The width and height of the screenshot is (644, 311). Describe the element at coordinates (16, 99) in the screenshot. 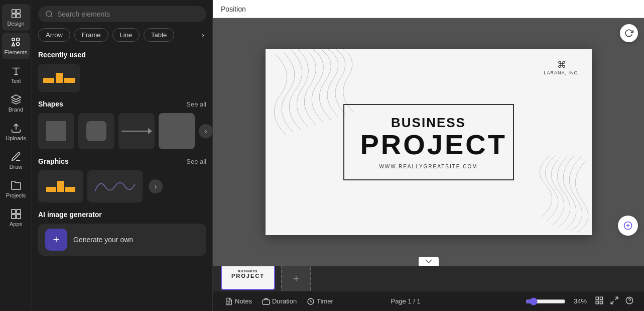

I see `brand-icon` at that location.